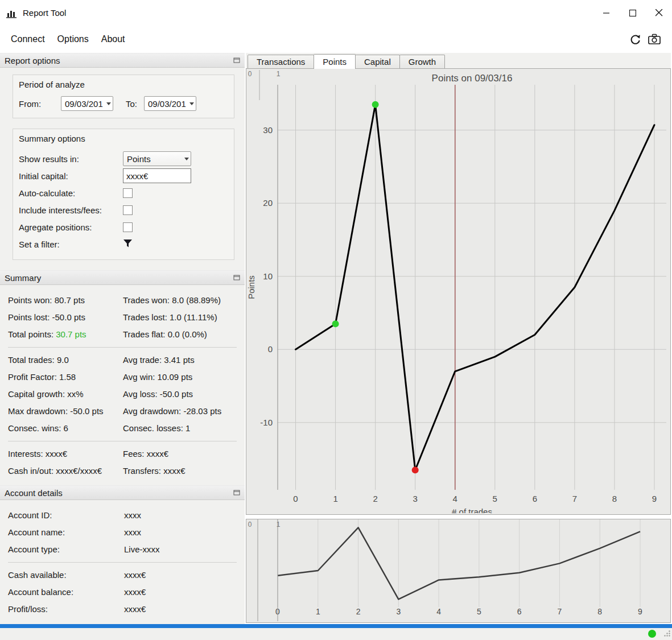 This screenshot has height=640, width=672. Describe the element at coordinates (279, 525) in the screenshot. I see `svg-text: 1` at that location.